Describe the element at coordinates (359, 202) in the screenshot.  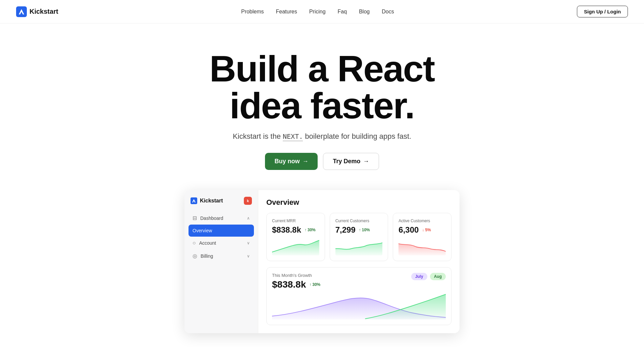
I see `overview-title: Overview` at that location.